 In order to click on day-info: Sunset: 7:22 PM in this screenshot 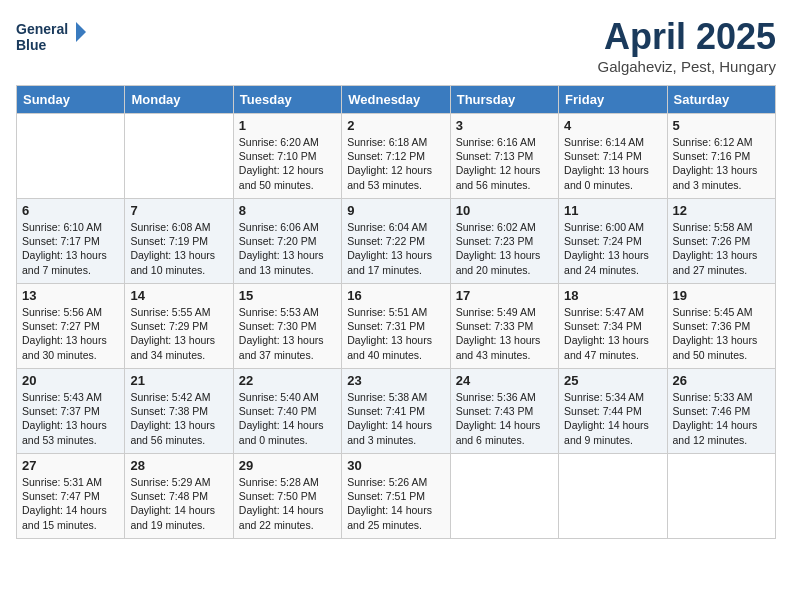, I will do `click(396, 241)`.